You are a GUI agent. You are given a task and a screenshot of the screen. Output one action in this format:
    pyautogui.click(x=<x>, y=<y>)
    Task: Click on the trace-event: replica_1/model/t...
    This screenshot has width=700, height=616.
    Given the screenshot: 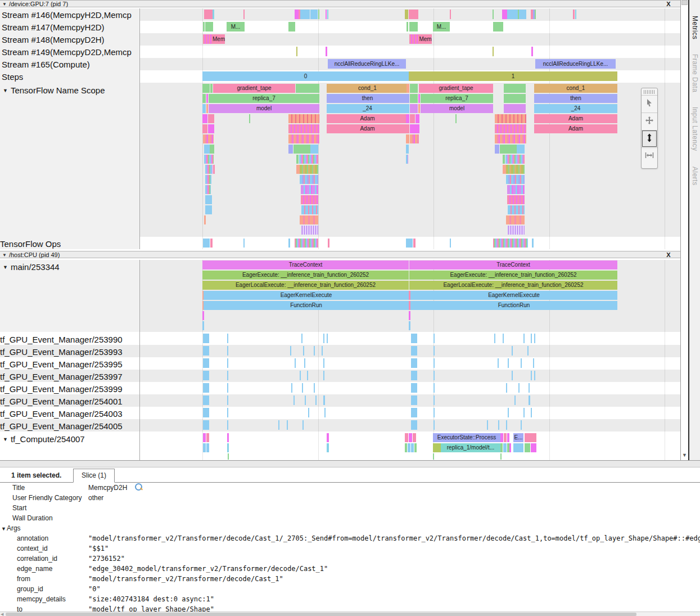 What is the action you would take?
    pyautogui.click(x=471, y=448)
    